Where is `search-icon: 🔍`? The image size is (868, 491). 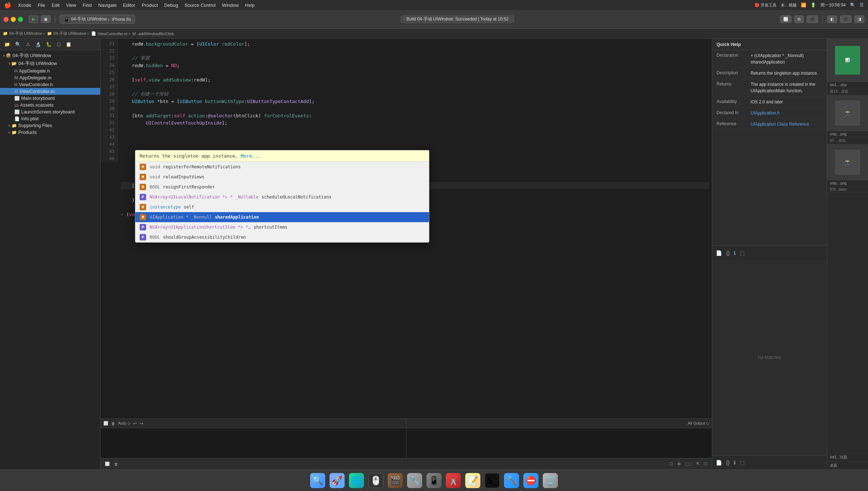
search-icon: 🔍 is located at coordinates (18, 45).